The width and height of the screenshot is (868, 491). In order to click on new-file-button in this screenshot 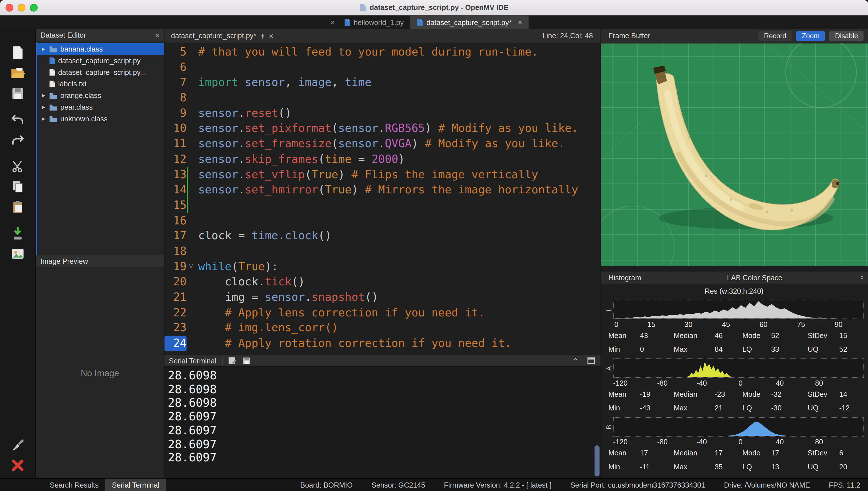, I will do `click(18, 53)`.